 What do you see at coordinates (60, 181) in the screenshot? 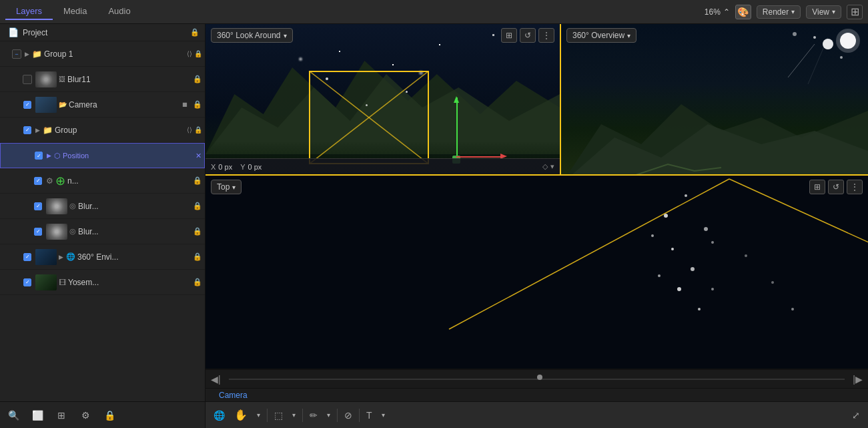
I see `add-green-icon: ⊕` at bounding box center [60, 181].